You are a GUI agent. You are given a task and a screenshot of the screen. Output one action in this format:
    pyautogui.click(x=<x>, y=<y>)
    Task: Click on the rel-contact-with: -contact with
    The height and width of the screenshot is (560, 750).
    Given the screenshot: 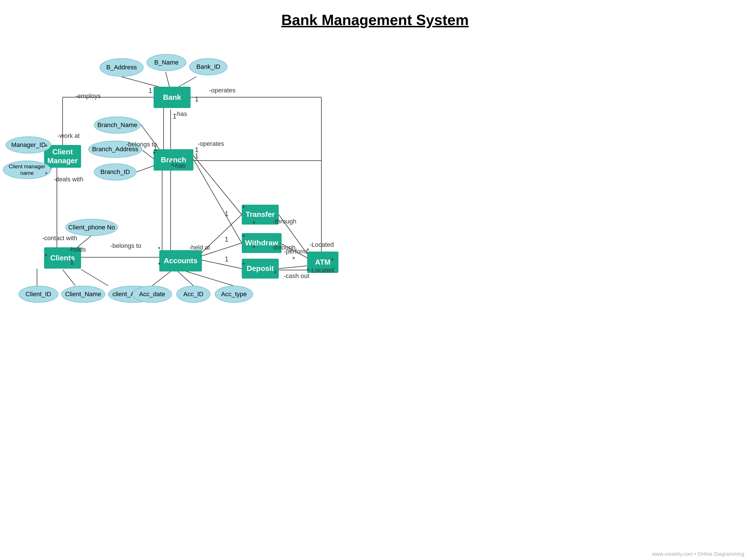 What is the action you would take?
    pyautogui.click(x=60, y=238)
    